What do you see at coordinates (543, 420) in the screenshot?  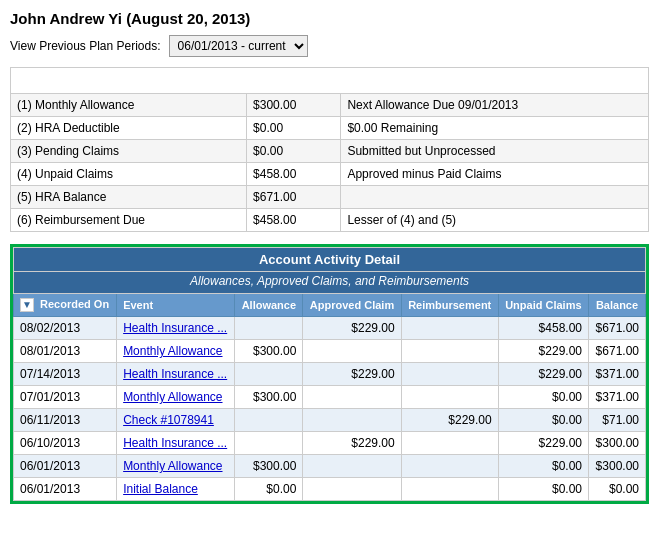 I see `cell-unpaid-4: $0.00` at bounding box center [543, 420].